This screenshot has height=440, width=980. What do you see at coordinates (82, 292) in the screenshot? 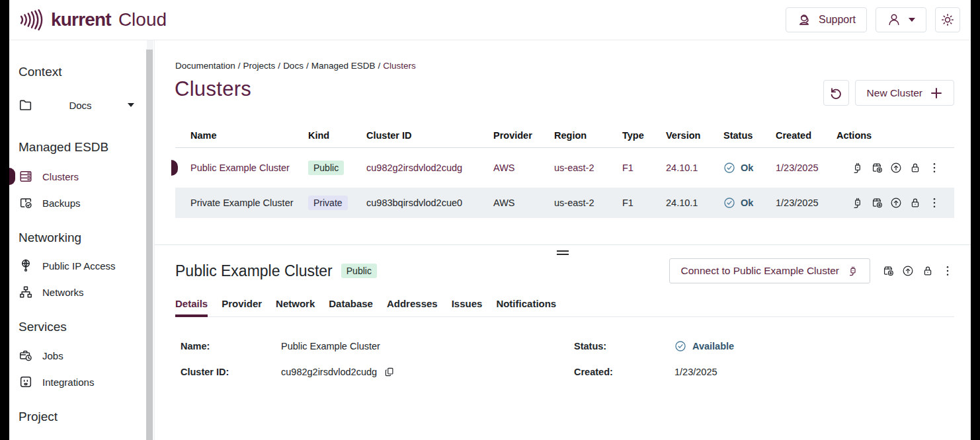
I see `sidebar-item-networks: Networks` at bounding box center [82, 292].